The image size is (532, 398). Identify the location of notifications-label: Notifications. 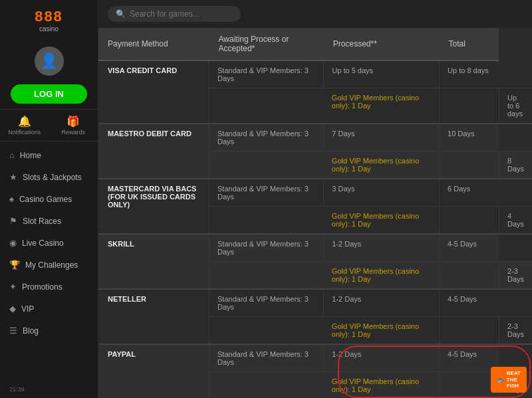
(24, 132).